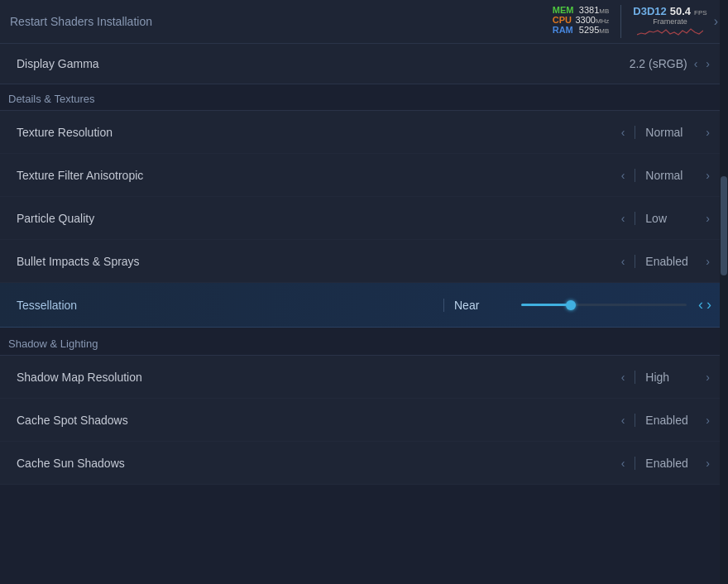  I want to click on tessellation-left-arrow: ‹, so click(701, 304).